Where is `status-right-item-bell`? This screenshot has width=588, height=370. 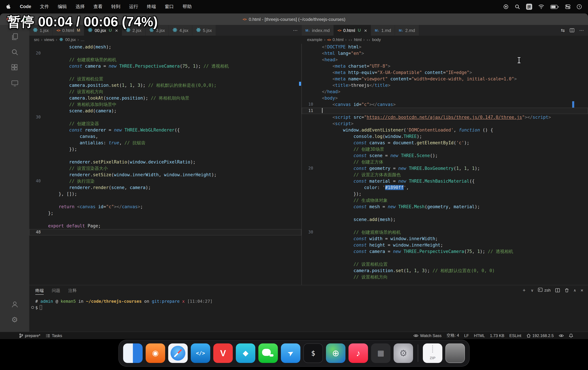 status-right-item-bell is located at coordinates (571, 336).